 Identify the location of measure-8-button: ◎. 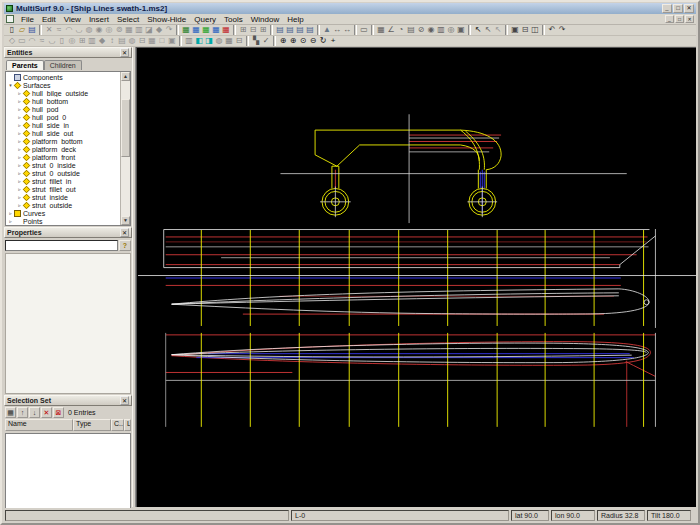
(451, 30).